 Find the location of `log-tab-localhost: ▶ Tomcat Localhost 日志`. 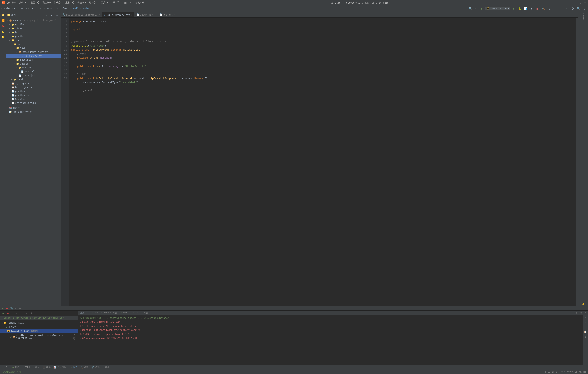

log-tab-localhost: ▶ Tomcat Localhost 日志 is located at coordinates (103, 313).